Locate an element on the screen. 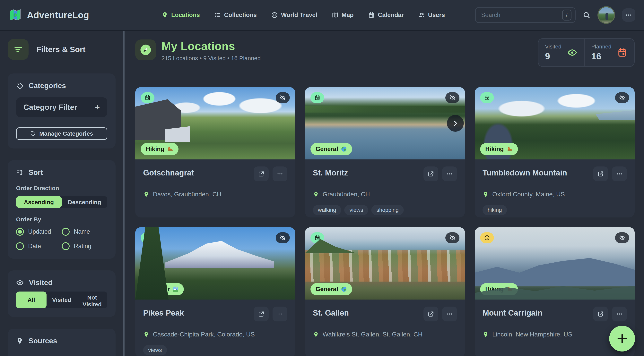 This screenshot has width=644, height=356. card-location-text: Cascade-Chipita Park, Colorado, US is located at coordinates (204, 334).